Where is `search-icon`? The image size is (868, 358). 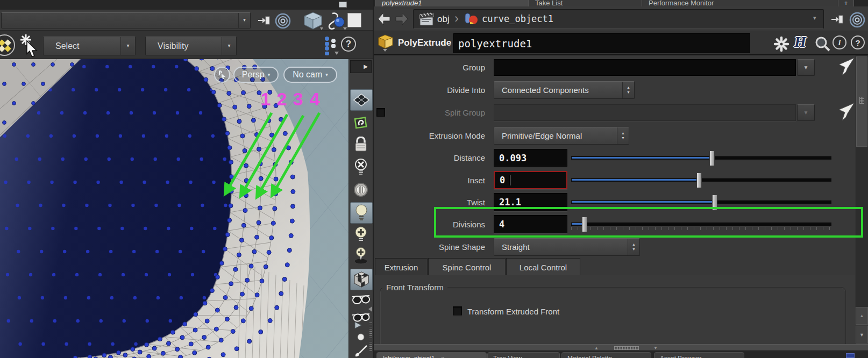
search-icon is located at coordinates (823, 44).